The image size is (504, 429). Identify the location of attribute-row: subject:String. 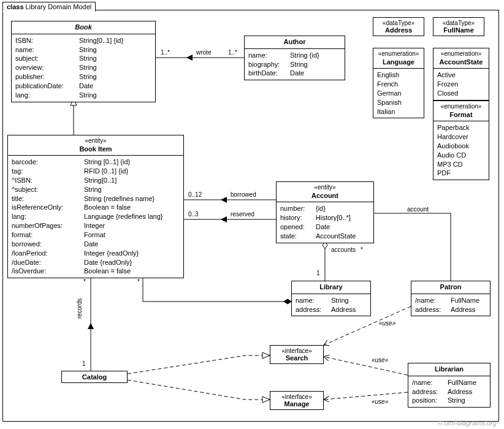
(83, 59).